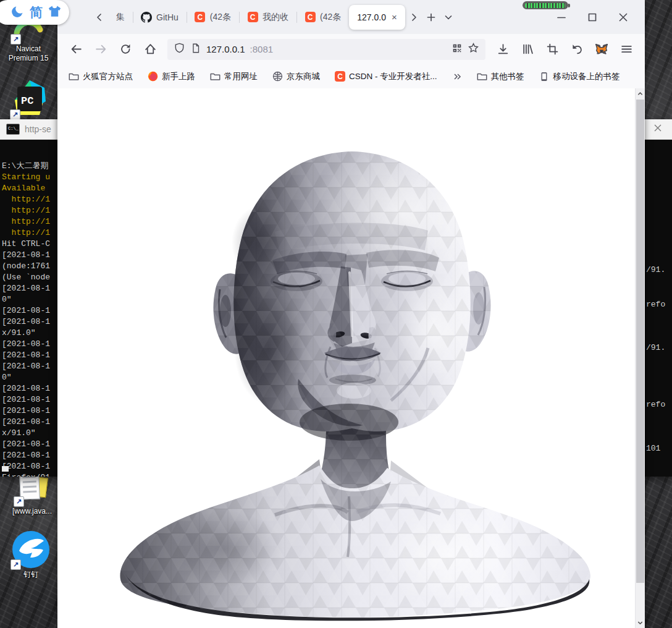 The height and width of the screenshot is (628, 672). I want to click on ime-mode-indicator: 简, so click(36, 12).